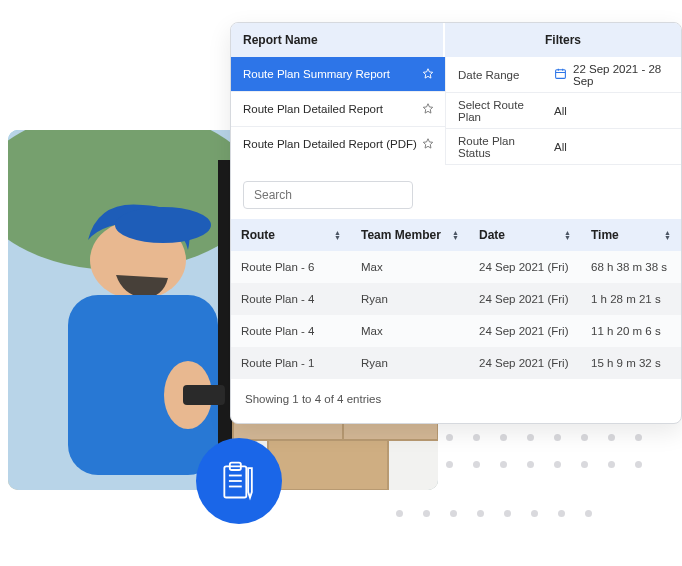 The image size is (682, 566). Describe the element at coordinates (328, 195) in the screenshot. I see `search-input` at that location.